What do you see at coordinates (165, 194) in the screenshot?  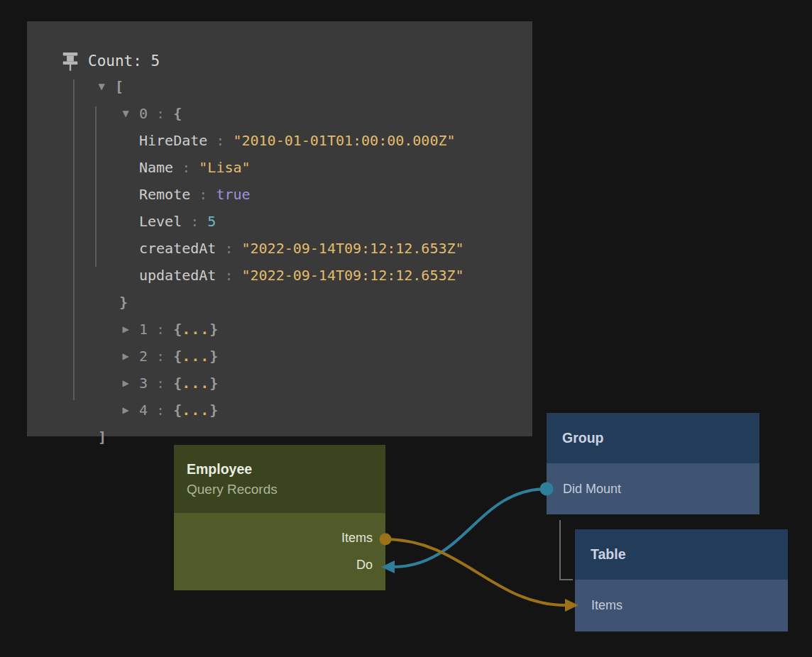 I see `json-token-key: Remote` at bounding box center [165, 194].